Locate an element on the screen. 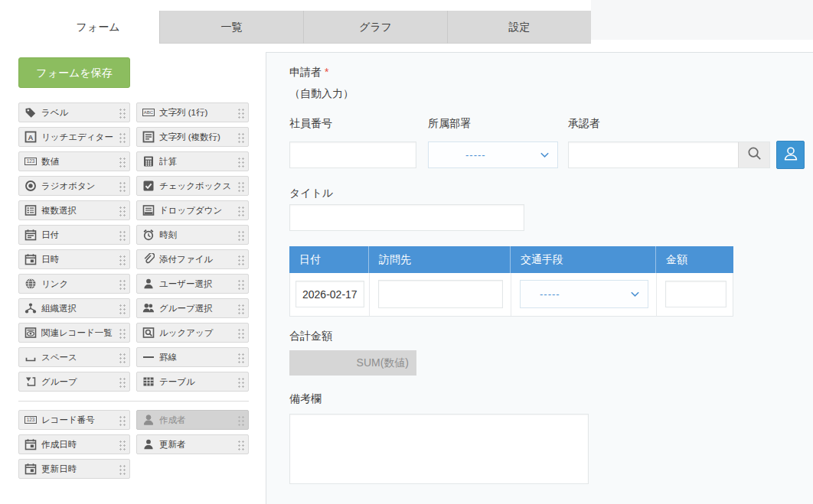 Image resolution: width=813 pixels, height=504 pixels. system-palette-item-datetime: 更新日時 is located at coordinates (74, 469).